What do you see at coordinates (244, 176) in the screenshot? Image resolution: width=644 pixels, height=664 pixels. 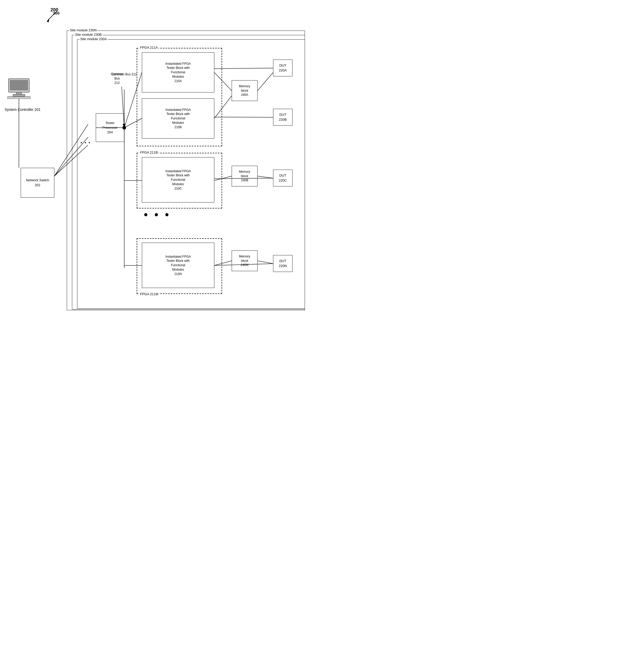 I see `memory-240B-box: Memory block 240B` at bounding box center [244, 176].